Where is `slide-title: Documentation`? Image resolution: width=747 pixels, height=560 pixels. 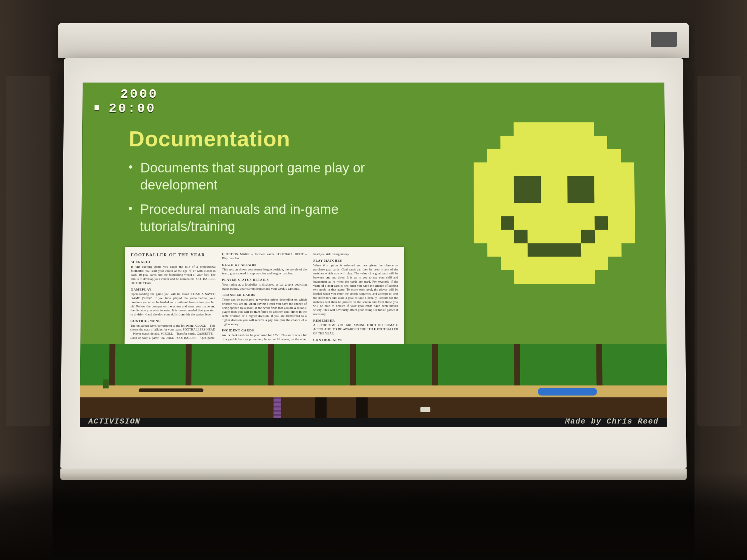 slide-title: Documentation is located at coordinates (260, 139).